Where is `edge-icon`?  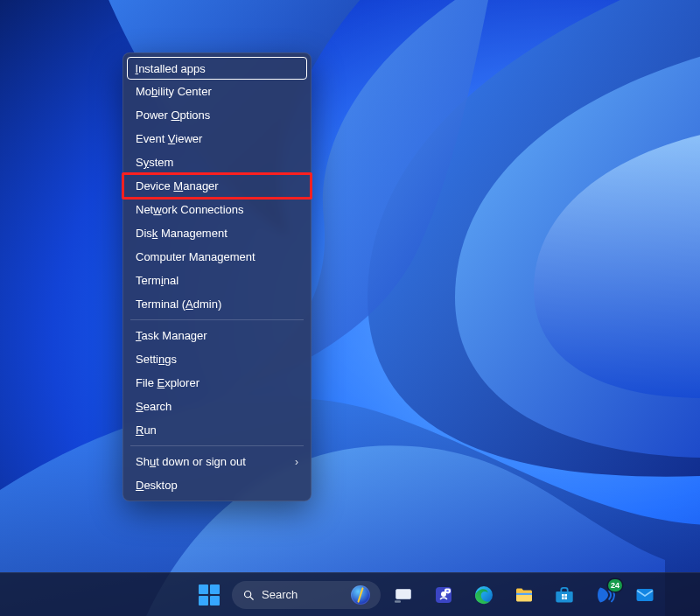 edge-icon is located at coordinates (484, 595).